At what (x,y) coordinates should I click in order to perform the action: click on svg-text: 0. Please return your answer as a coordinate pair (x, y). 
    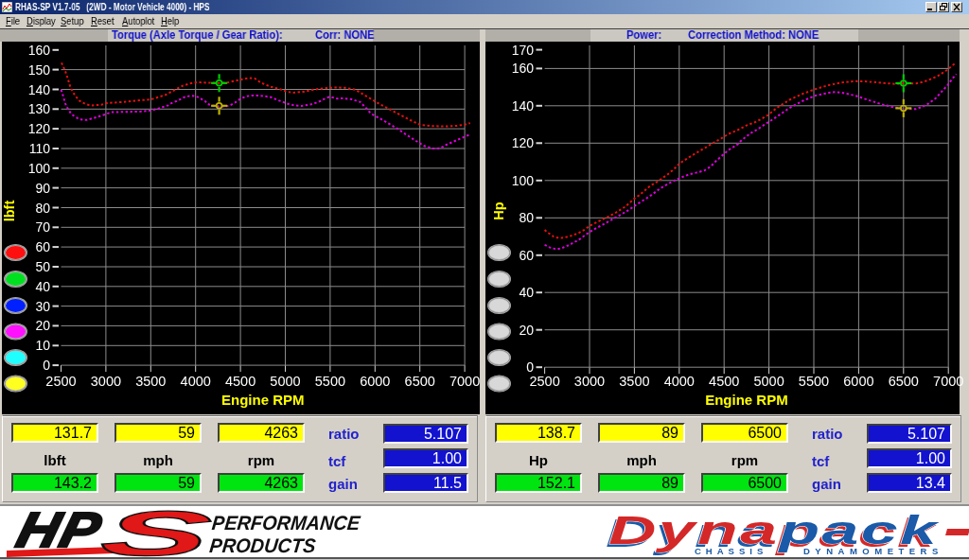
    Looking at the image, I should click on (46, 365).